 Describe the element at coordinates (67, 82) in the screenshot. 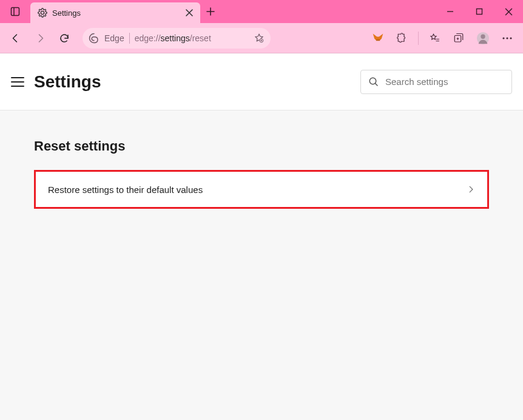

I see `page-title: Settings` at that location.